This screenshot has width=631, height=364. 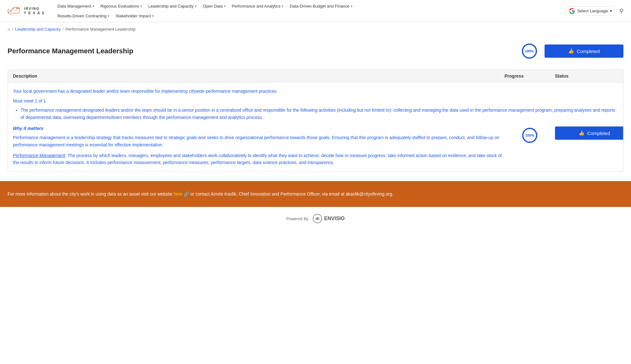 I want to click on criteria-list: The performance management designated le…, so click(x=319, y=114).